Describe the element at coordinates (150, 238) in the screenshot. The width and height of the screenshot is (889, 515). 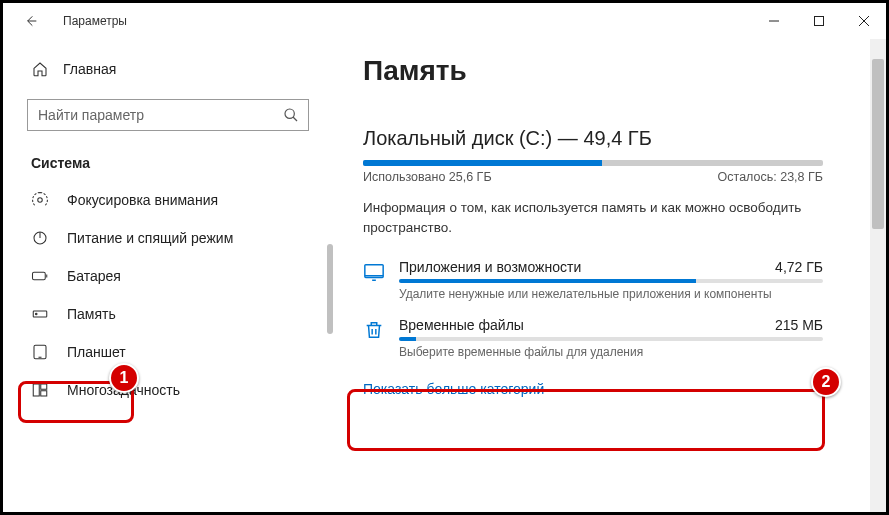
I see `sidebar-item-label: Питание и спящий режим` at that location.